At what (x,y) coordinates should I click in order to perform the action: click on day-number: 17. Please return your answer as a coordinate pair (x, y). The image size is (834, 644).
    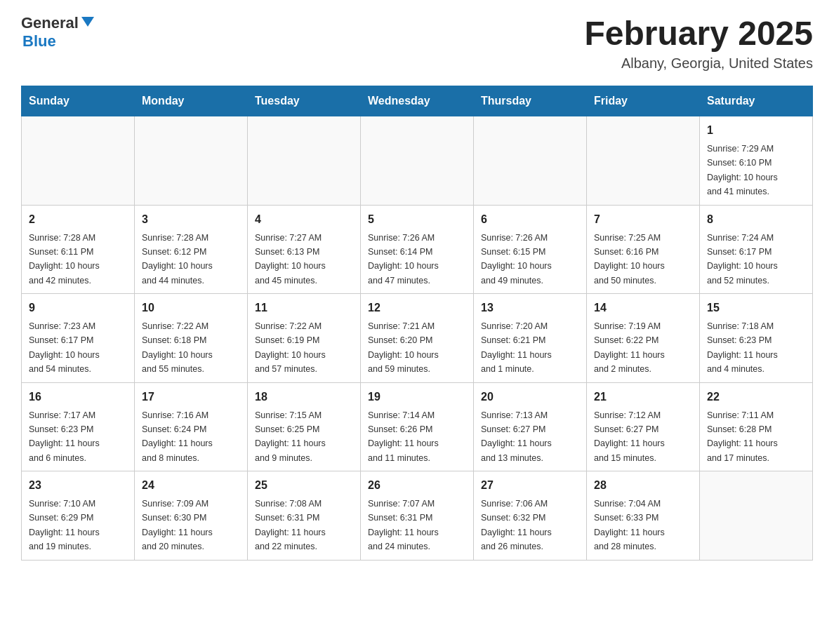
    Looking at the image, I should click on (191, 397).